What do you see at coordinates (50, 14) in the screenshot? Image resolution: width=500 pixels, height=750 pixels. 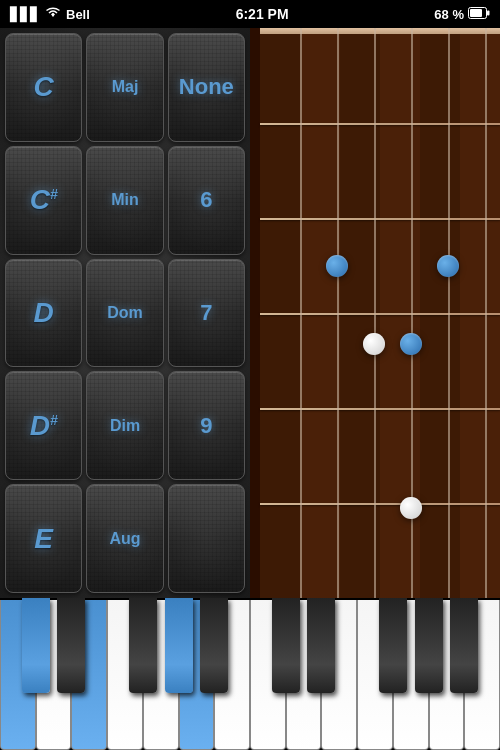 I see `status-carrier: ▋▋▋ Bell` at bounding box center [50, 14].